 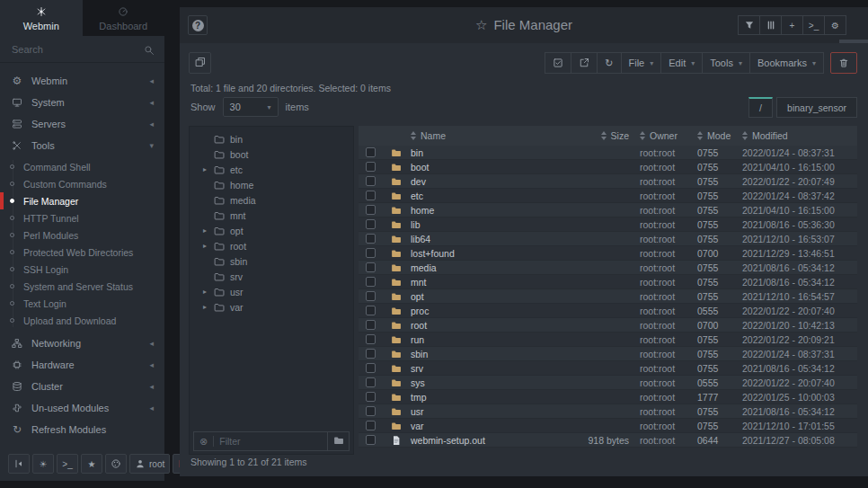 What do you see at coordinates (271, 246) in the screenshot?
I see `tree-item-root: ▸root` at bounding box center [271, 246].